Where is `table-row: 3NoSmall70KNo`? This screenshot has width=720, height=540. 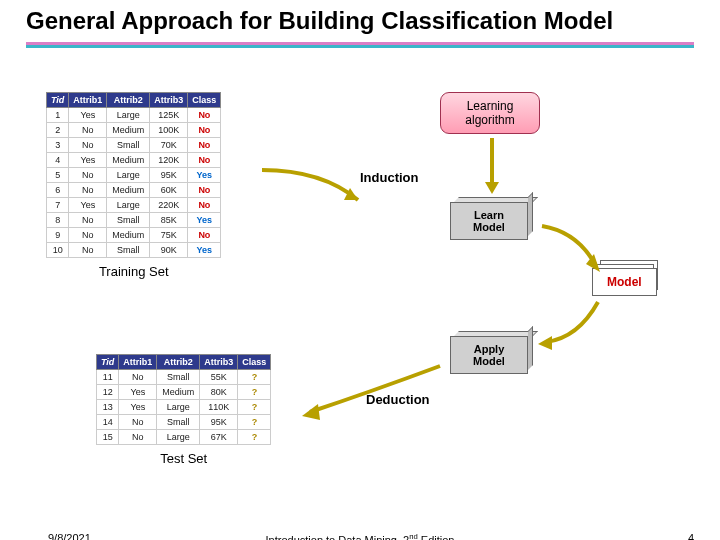 table-row: 3NoSmall70KNo is located at coordinates (134, 146).